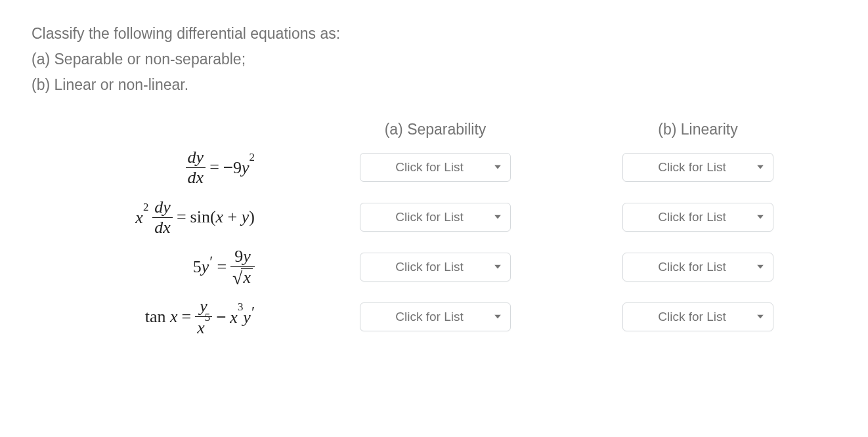  What do you see at coordinates (435, 317) in the screenshot?
I see `dropdown-eq4-separability: Click for List` at bounding box center [435, 317].